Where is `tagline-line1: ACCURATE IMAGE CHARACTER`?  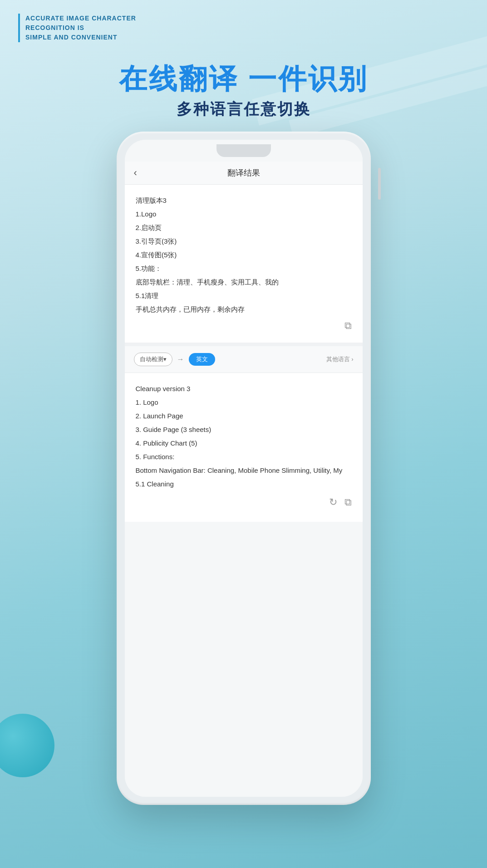 tagline-line1: ACCURATE IMAGE CHARACTER is located at coordinates (81, 18).